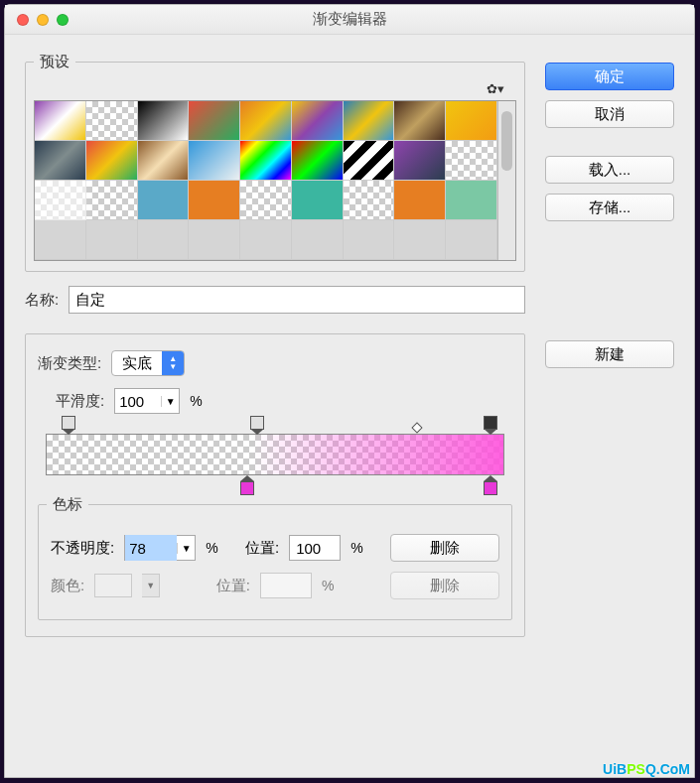 The image size is (700, 783). I want to click on stops-group: 色标 不透明度: ▼ % 位置: % 删除, so click(275, 558).